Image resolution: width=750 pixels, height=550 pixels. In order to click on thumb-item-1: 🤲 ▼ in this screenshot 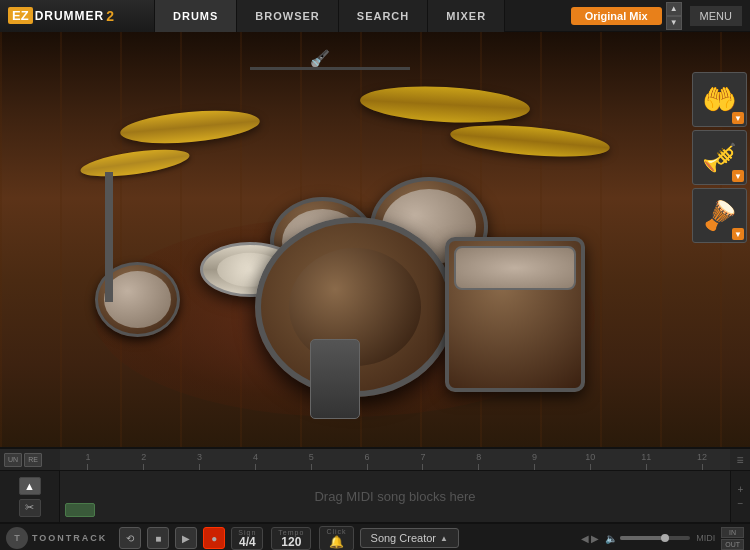, I will do `click(720, 100)`.